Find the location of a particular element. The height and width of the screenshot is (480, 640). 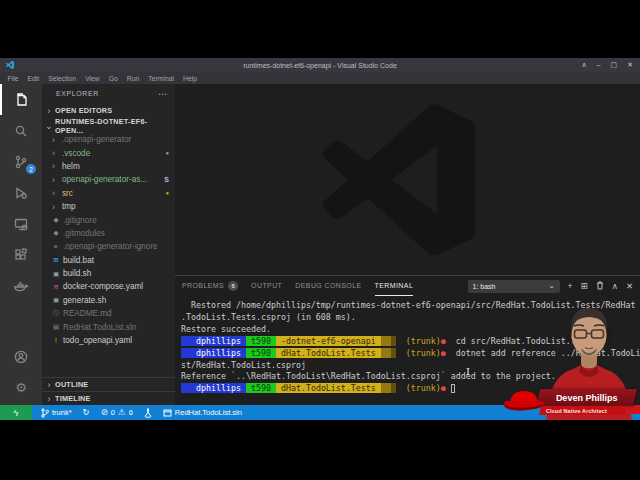

terminal-text: t590 is located at coordinates (261, 353).